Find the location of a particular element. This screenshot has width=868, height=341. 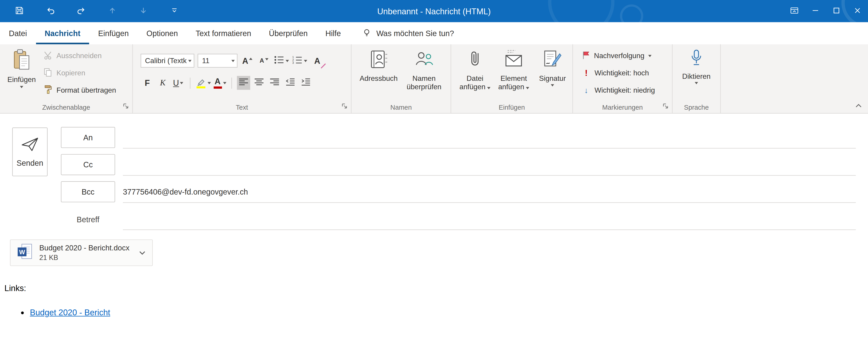

attach-item-dropdown-icon is located at coordinates (528, 88).